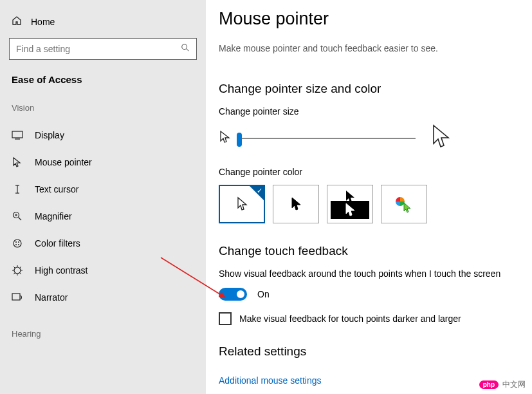 Image resolution: width=532 pixels, height=394 pixels. Describe the element at coordinates (103, 112) in the screenshot. I see `vision-section-label: Vision` at that location.